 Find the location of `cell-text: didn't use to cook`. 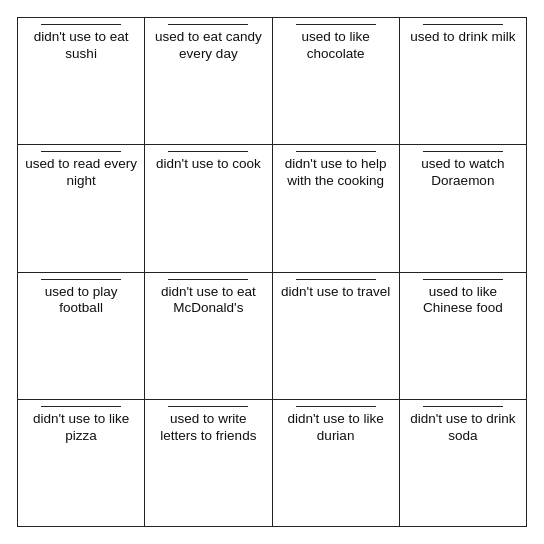

cell-text: didn't use to cook is located at coordinates (208, 164).